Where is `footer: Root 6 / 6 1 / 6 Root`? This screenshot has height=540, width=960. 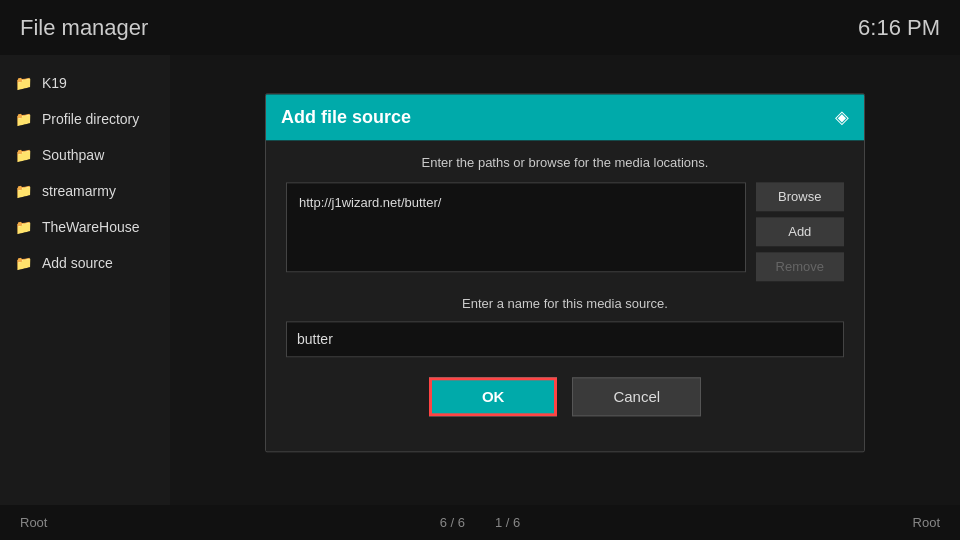
footer: Root 6 / 6 1 / 6 Root is located at coordinates (480, 522).